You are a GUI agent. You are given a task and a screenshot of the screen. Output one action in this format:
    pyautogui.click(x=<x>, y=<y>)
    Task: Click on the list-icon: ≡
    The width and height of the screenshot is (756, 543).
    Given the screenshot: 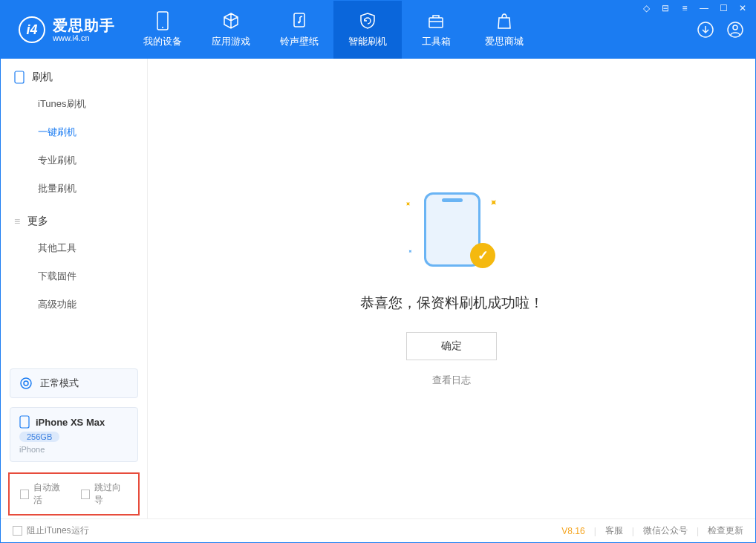 What is the action you would take?
    pyautogui.click(x=17, y=221)
    